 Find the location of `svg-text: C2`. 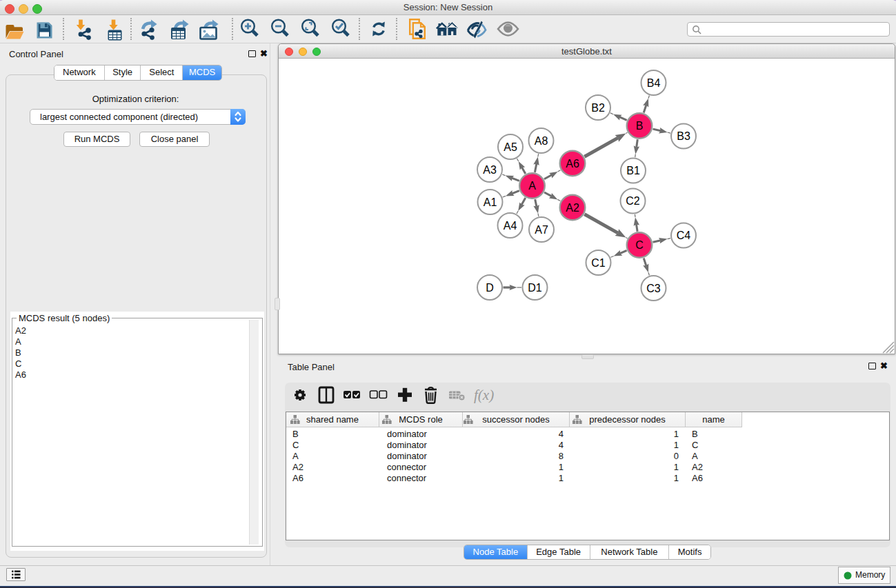

svg-text: C2 is located at coordinates (633, 201).